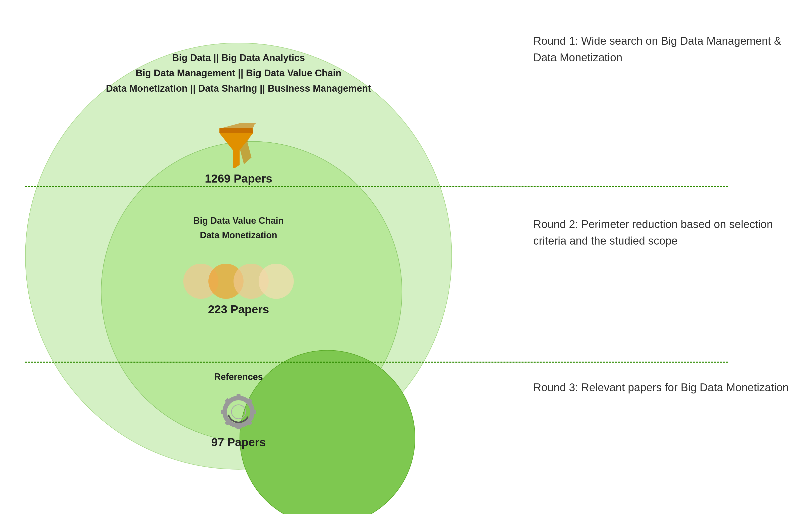 The height and width of the screenshot is (514, 812). Describe the element at coordinates (239, 377) in the screenshot. I see `inner-circle-label: References` at that location.